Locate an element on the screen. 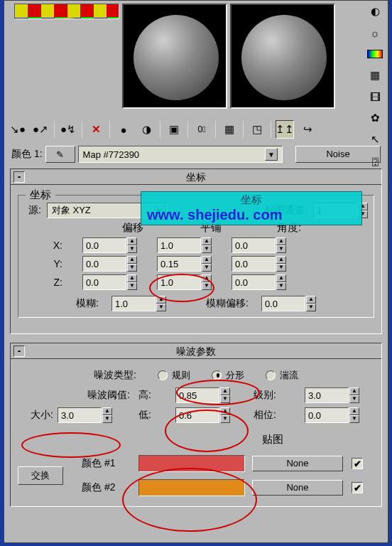  rollout-coordinates-title: 坐标 is located at coordinates (196, 177).